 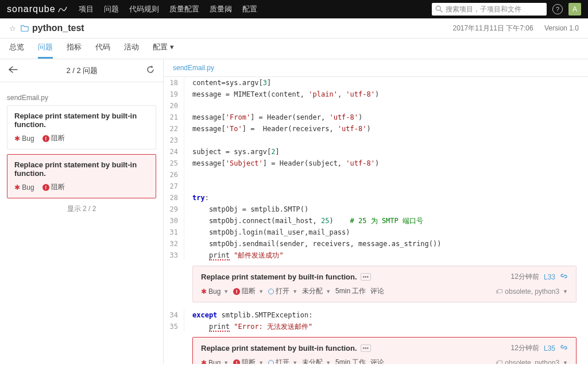 What do you see at coordinates (174, 244) in the screenshot?
I see `line-number: 32` at bounding box center [174, 244].